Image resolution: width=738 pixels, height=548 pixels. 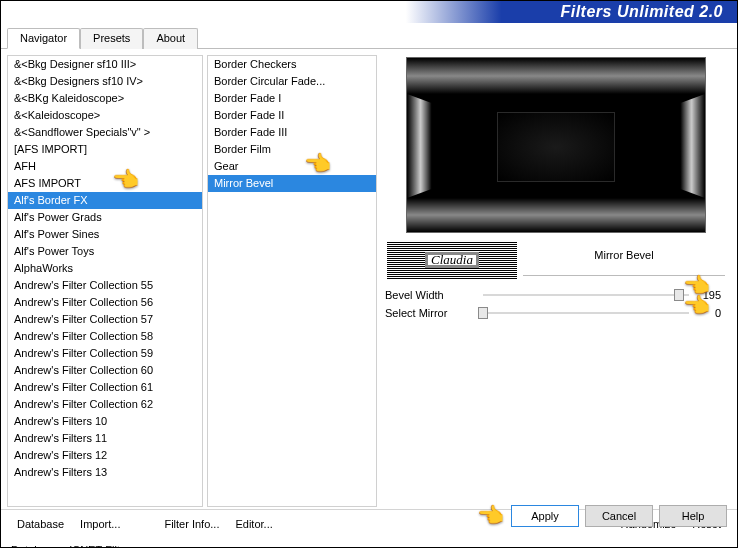 I want to click on database-button: Database, so click(x=40, y=524).